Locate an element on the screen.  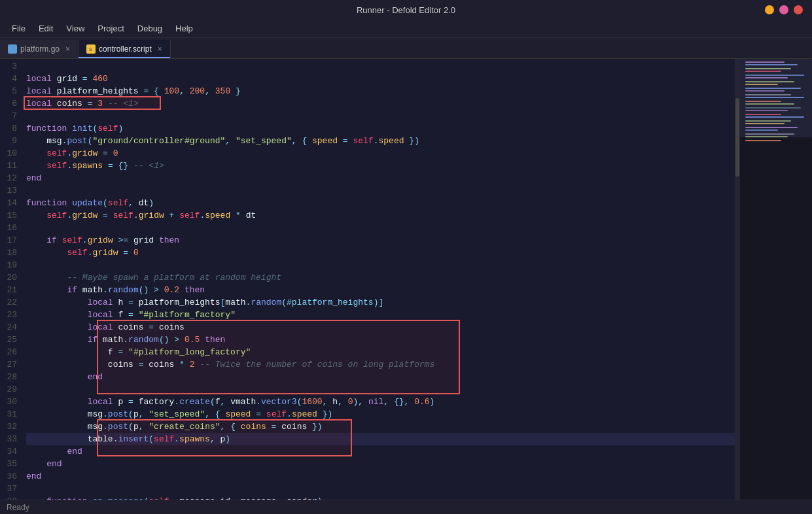
code-line-6: local coins = 3 -- <1> is located at coordinates (381, 103).